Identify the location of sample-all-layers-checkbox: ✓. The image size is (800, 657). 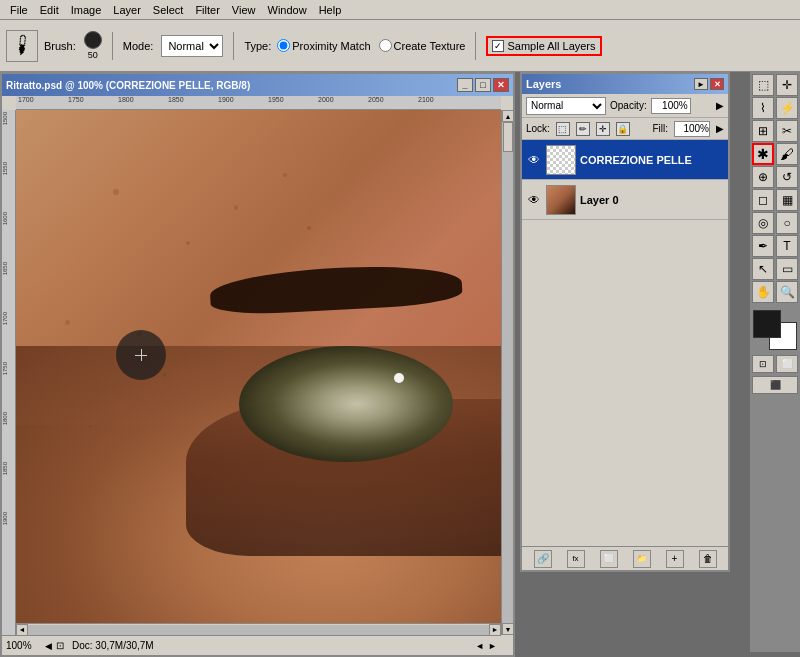
(498, 46).